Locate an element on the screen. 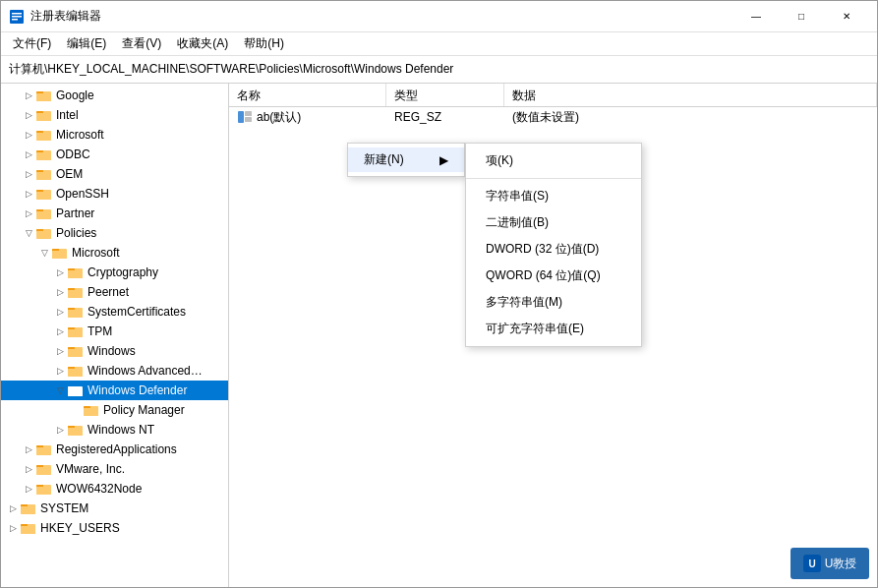  submenu-item-multistring: 多字符串值(M) is located at coordinates (554, 303).